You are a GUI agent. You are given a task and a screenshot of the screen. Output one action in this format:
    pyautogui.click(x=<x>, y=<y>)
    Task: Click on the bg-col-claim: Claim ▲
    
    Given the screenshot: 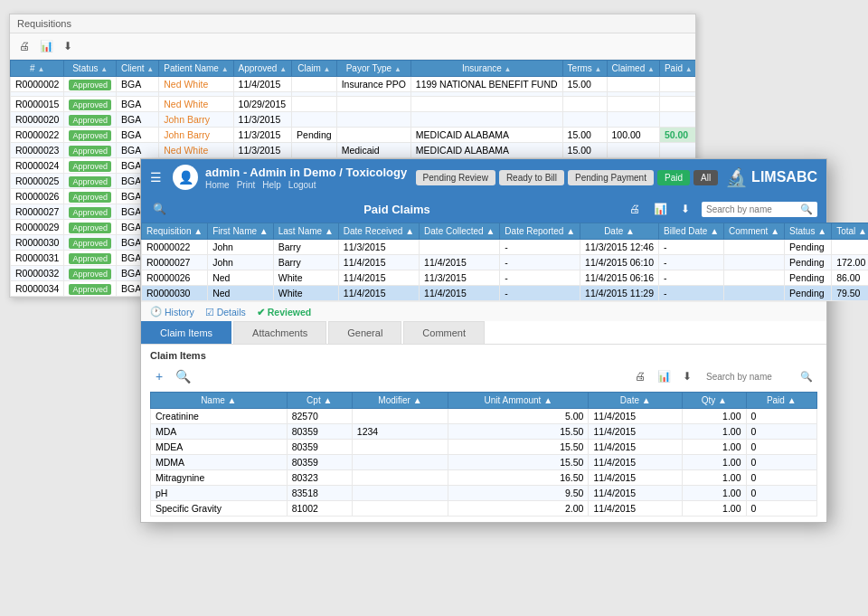 What is the action you would take?
    pyautogui.click(x=315, y=69)
    